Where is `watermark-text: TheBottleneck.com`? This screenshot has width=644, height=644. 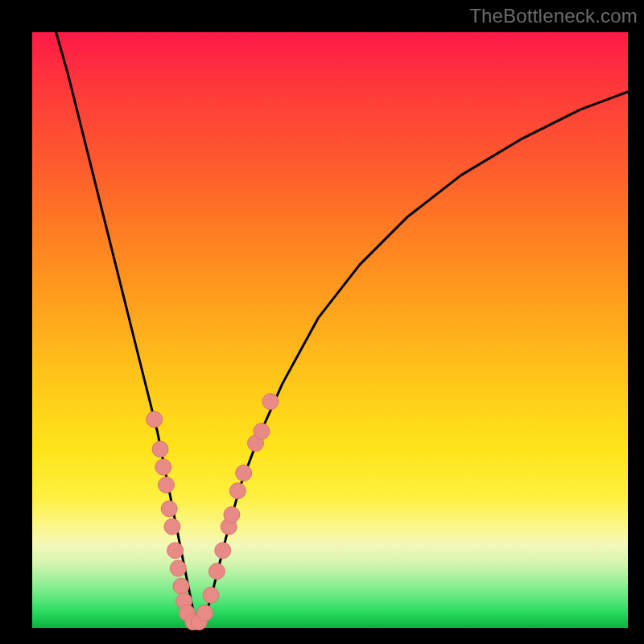 watermark-text: TheBottleneck.com is located at coordinates (554, 16).